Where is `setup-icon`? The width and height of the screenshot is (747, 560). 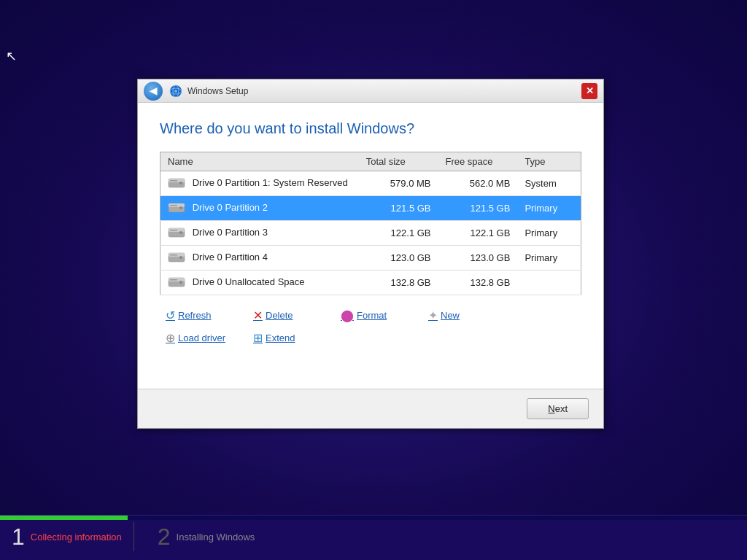
setup-icon is located at coordinates (176, 91).